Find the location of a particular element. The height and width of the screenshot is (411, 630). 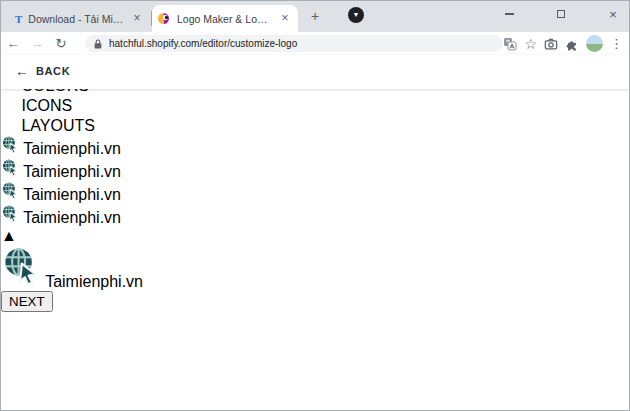

tab-favicon-t: T is located at coordinates (18, 19).